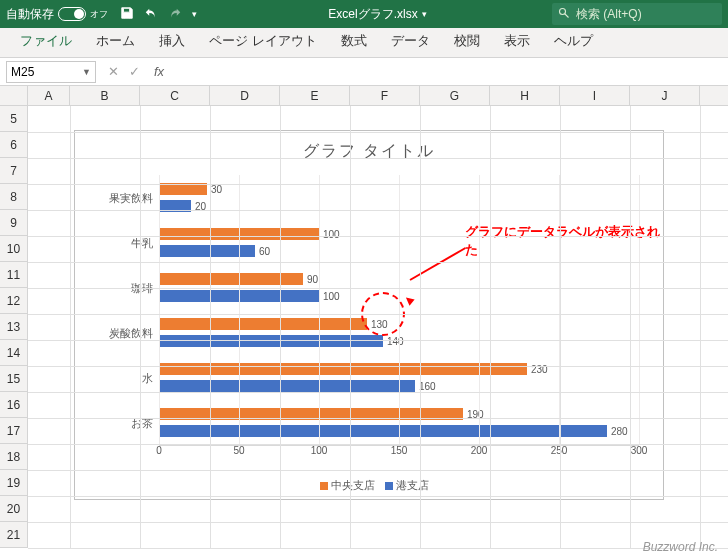 The height and width of the screenshot is (560, 728). I want to click on tab-数式: 数式, so click(354, 42).